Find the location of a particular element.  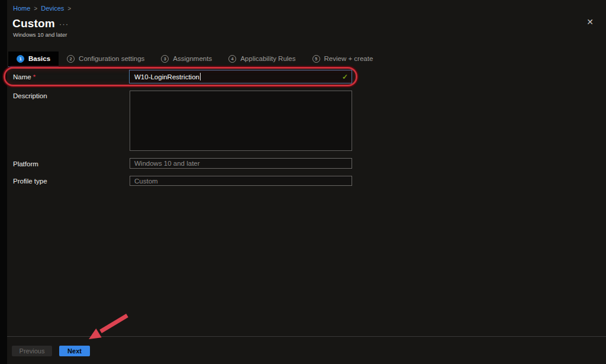

page-title: Custom is located at coordinates (34, 24).